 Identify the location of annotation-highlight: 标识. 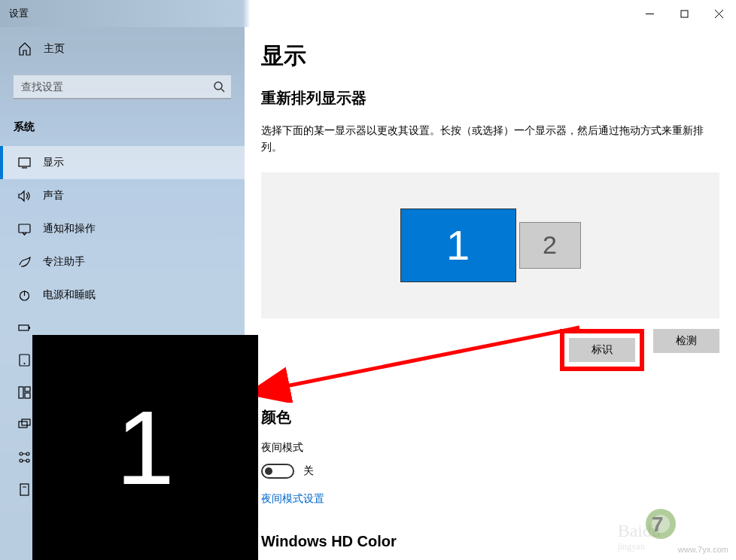
(602, 350).